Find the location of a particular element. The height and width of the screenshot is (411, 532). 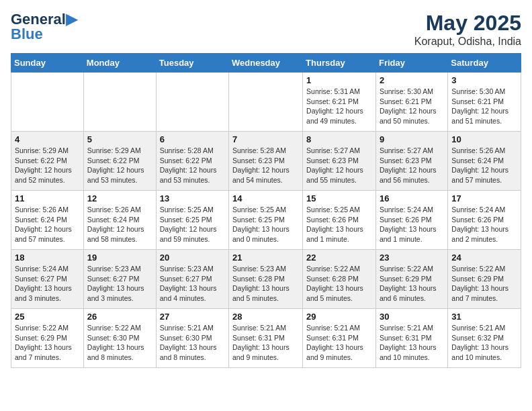

day-number: 25 is located at coordinates (47, 317).